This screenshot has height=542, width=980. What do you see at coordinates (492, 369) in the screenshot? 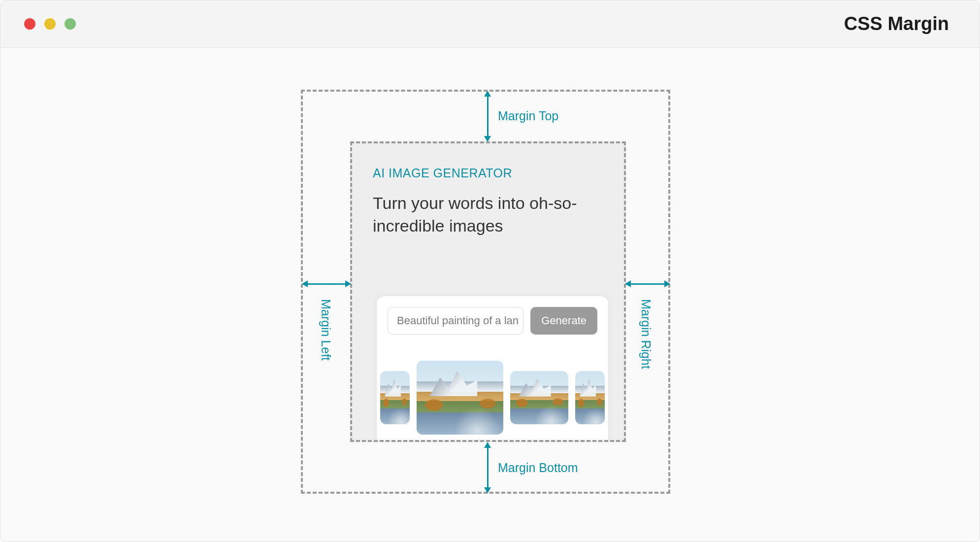
I see `prompt-card: Beautiful painting of a lan Generate` at bounding box center [492, 369].